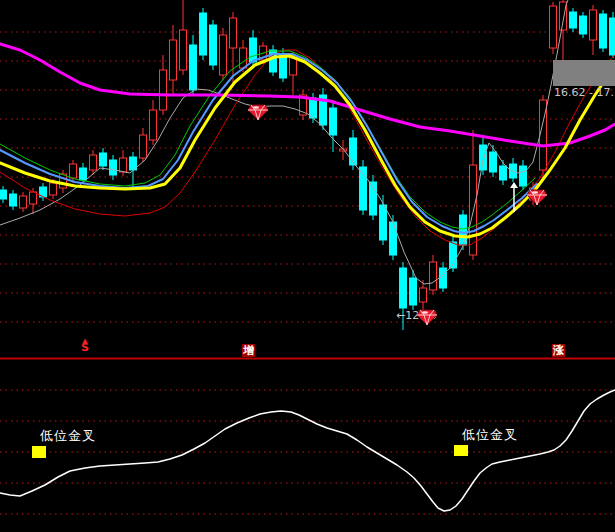 This screenshot has width=615, height=532. Describe the element at coordinates (85, 344) in the screenshot. I see `signal-s-marker: ▲ S` at that location.